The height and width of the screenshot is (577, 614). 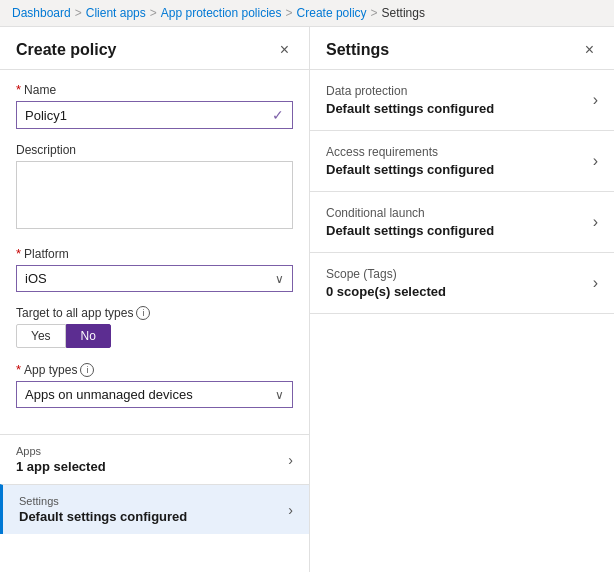 I want to click on breadcrumb-settings: Settings, so click(x=404, y=13).